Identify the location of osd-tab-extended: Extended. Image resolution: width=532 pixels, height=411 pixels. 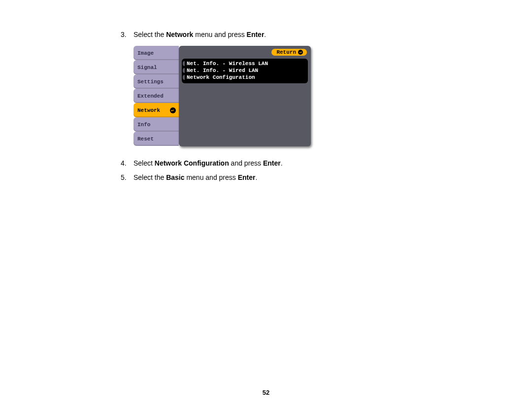
(156, 96).